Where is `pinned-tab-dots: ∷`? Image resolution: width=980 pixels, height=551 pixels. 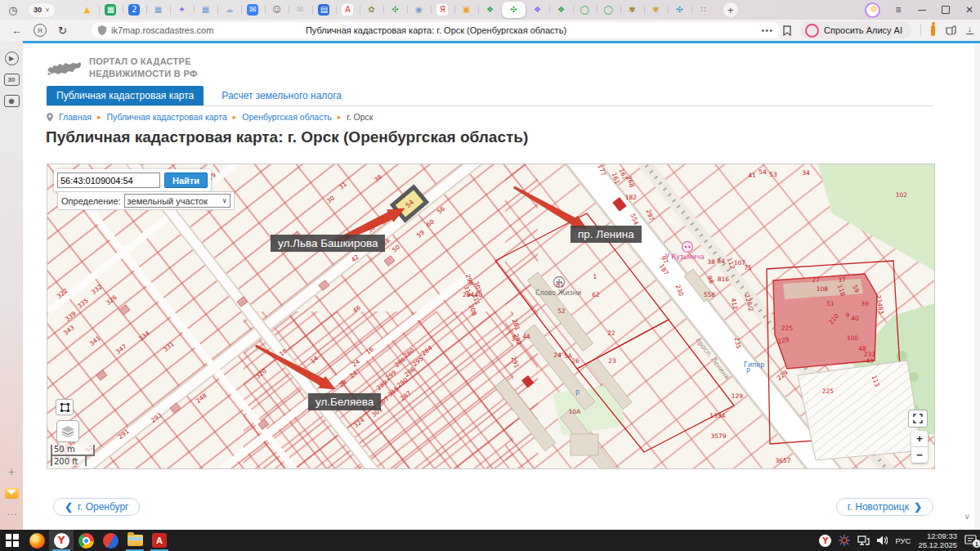
pinned-tab-dots: ∷ is located at coordinates (703, 10).